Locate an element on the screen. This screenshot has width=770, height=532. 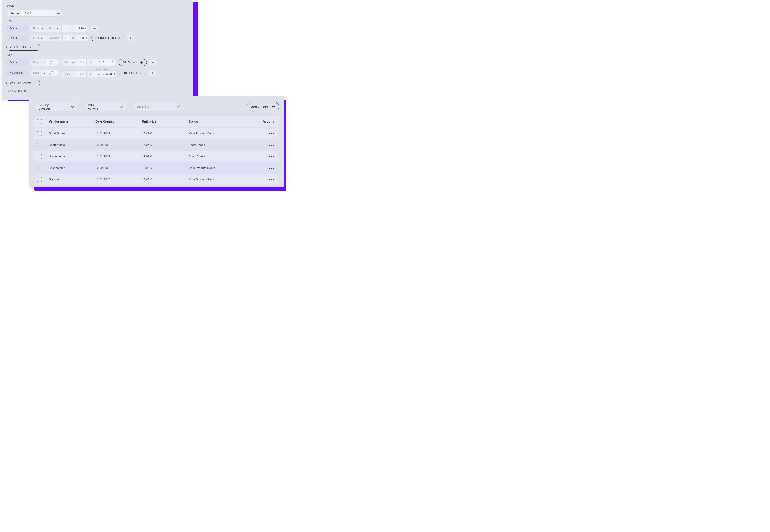
cost-price-input: 12.40 € is located at coordinates (83, 38).